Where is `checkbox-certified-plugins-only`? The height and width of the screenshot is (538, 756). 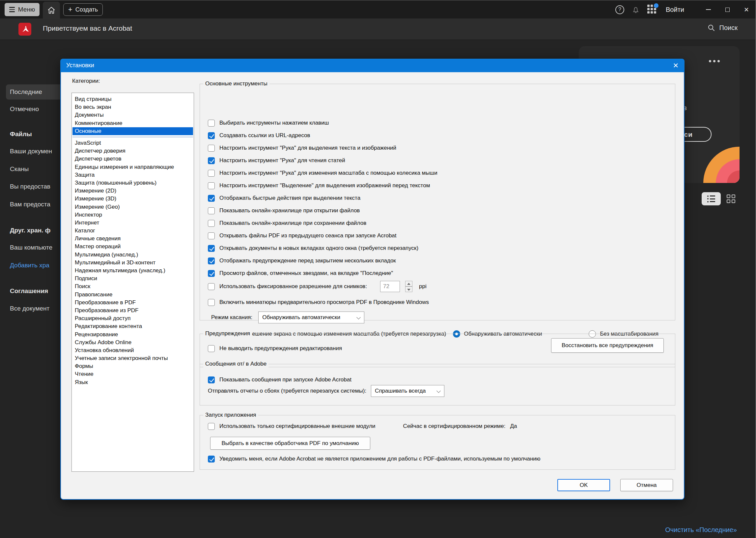 checkbox-certified-plugins-only is located at coordinates (211, 427).